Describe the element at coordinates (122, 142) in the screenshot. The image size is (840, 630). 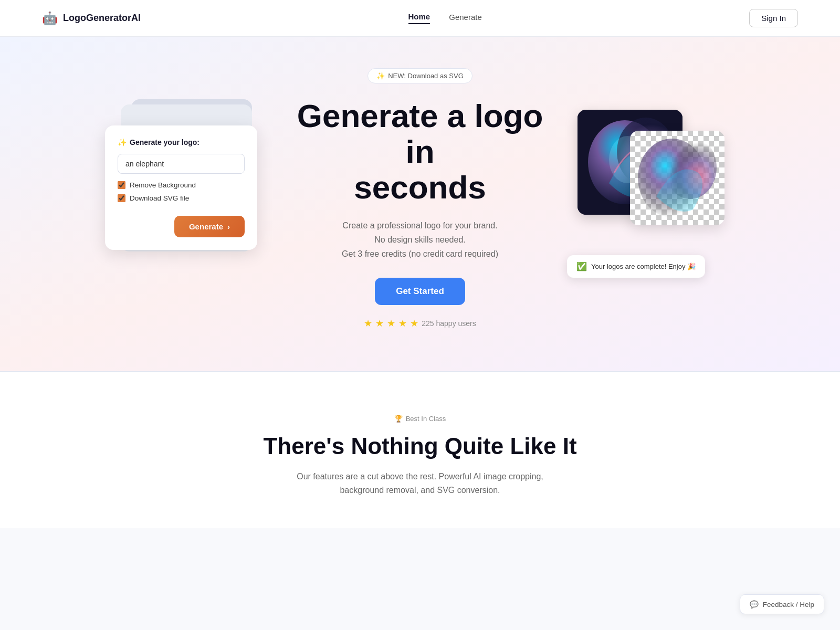
I see `form-title-icon: ✨` at that location.